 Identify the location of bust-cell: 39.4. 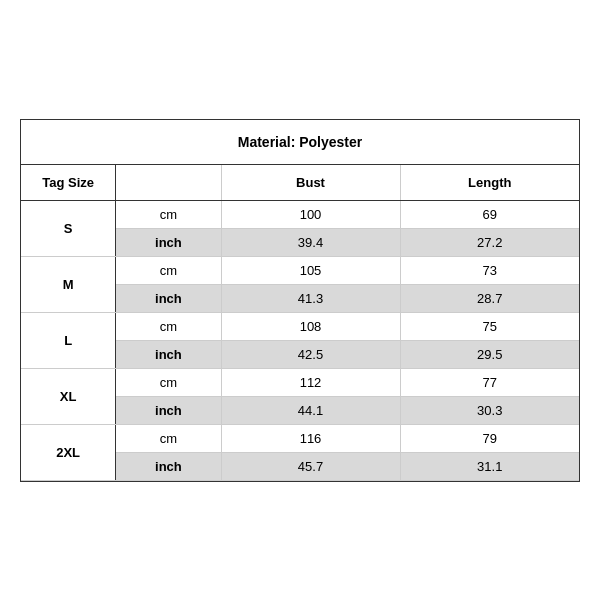
(310, 242).